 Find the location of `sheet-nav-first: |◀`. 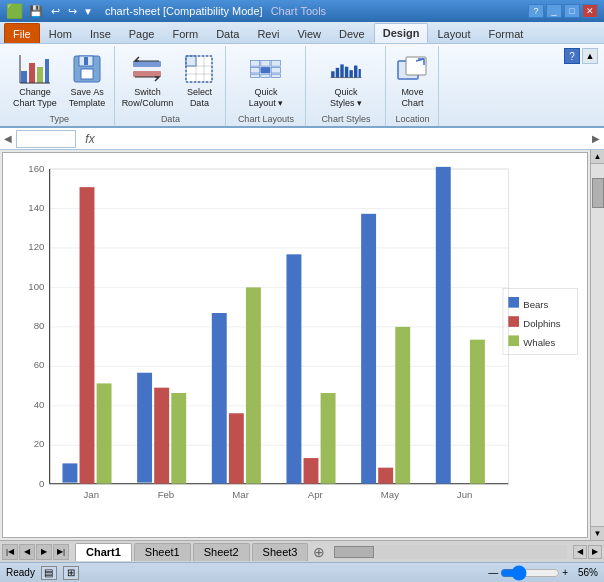

sheet-nav-first: |◀ is located at coordinates (10, 552).